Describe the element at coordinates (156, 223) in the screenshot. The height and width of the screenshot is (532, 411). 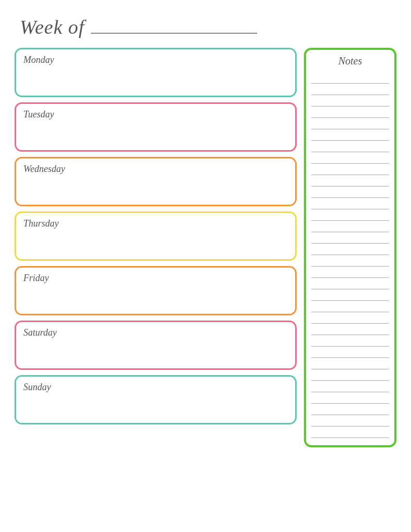
I see `day-label-thursday: Thursday` at that location.